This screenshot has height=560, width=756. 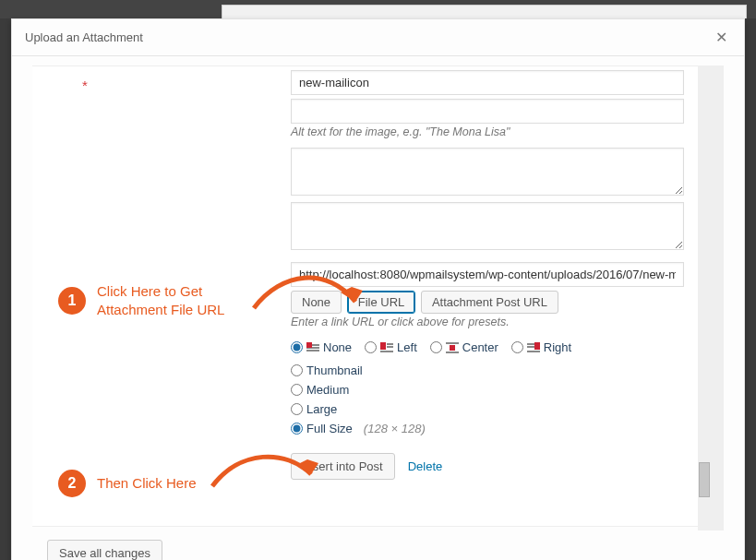 I want to click on save-all-changes-button: Save all changes, so click(x=105, y=550).